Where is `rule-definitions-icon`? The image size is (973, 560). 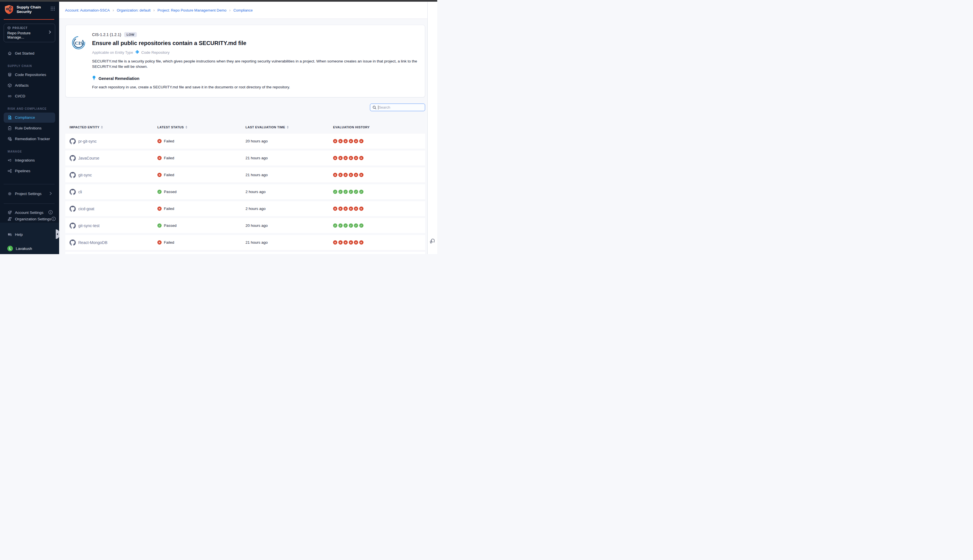
rule-definitions-icon is located at coordinates (10, 128).